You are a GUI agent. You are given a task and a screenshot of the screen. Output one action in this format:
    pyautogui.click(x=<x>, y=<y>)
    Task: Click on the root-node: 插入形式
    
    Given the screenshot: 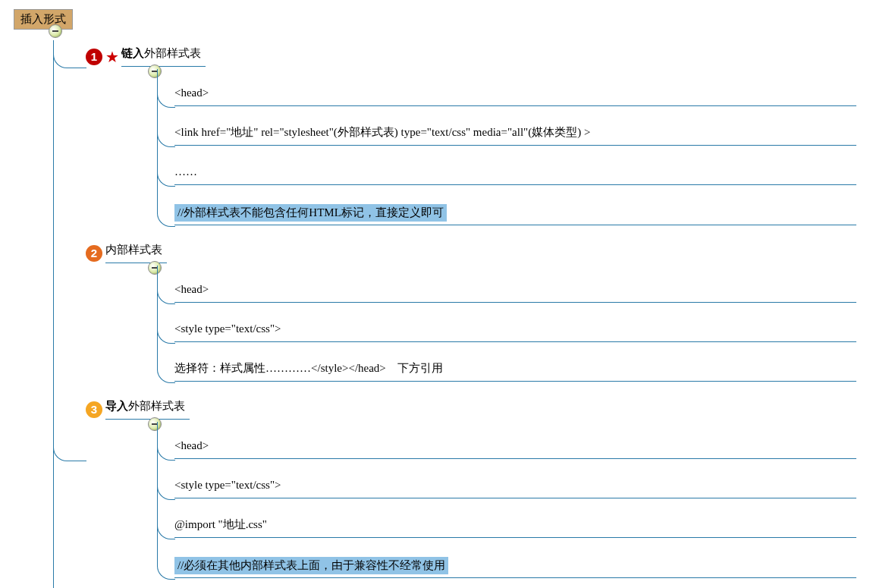 What is the action you would take?
    pyautogui.click(x=43, y=20)
    